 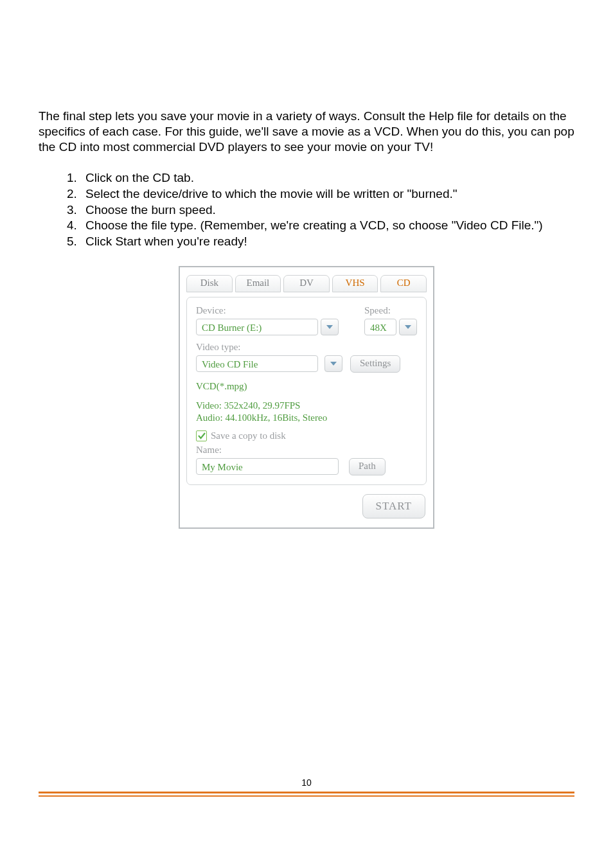 What do you see at coordinates (328, 179) in the screenshot?
I see `list-item: Click on the CD tab.` at bounding box center [328, 179].